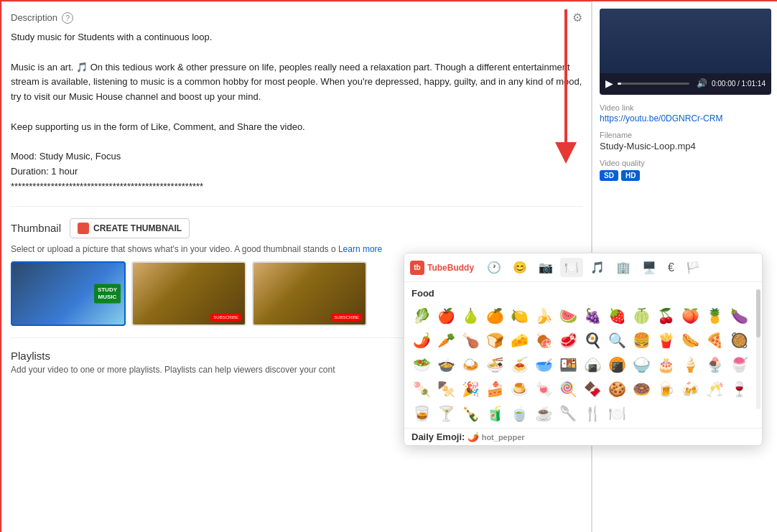 The image size is (777, 532). I want to click on emoji-item: 🍈, so click(641, 316).